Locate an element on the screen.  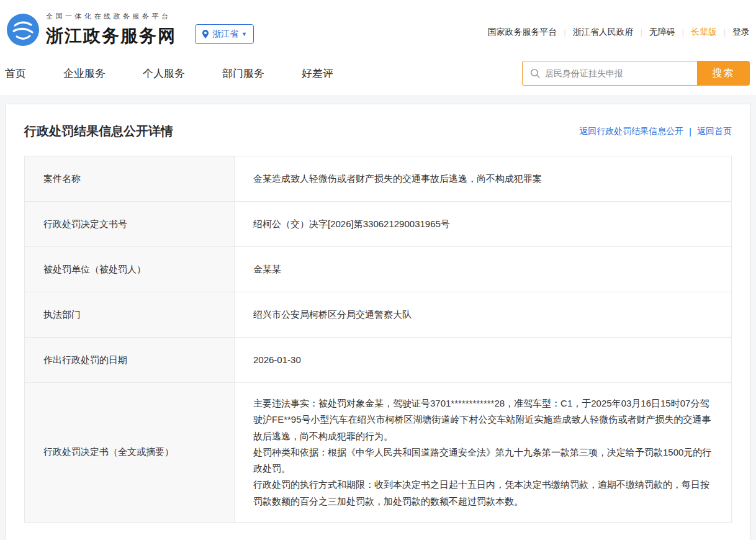
row-label-penalized-party: 被处罚单位（被处罚人） is located at coordinates (130, 269).